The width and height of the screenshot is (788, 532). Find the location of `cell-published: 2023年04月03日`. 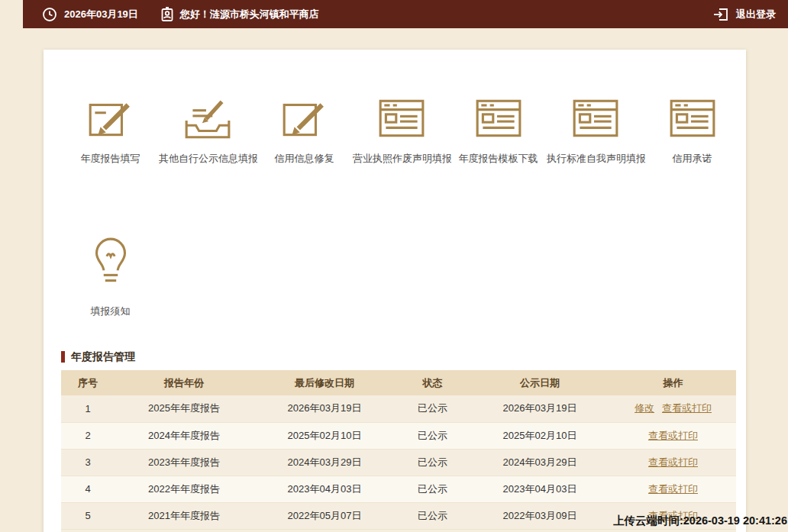

cell-published: 2023年04月03日 is located at coordinates (540, 488).